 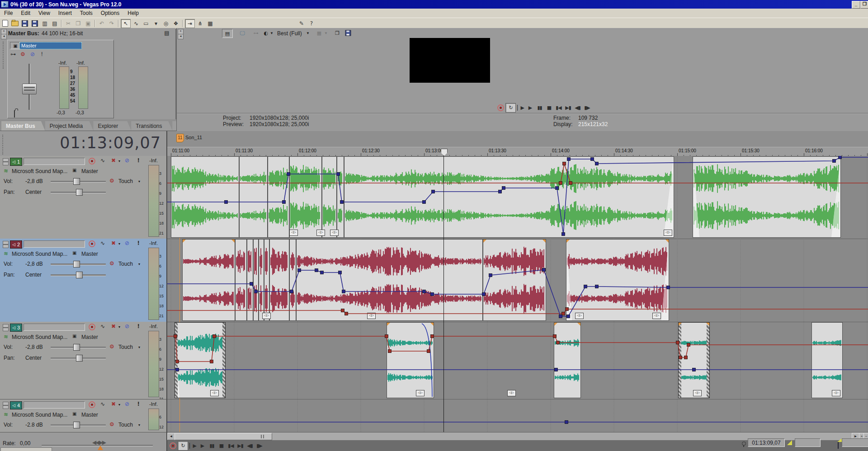 I want to click on panel-grip, so click(x=3, y=55).